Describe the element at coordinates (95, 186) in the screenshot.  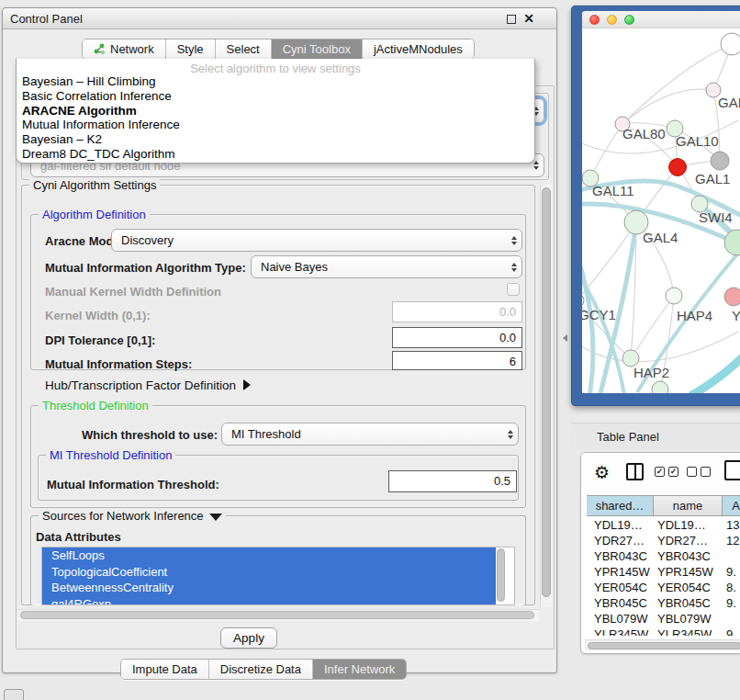
I see `settings-group-title: Cyni Algorithm Settings` at that location.